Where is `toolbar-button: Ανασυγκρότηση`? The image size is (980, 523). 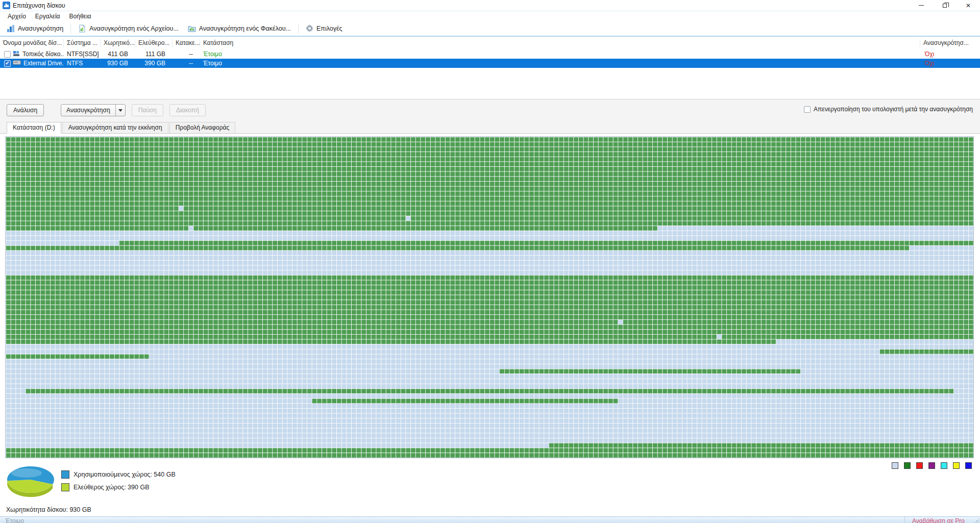
toolbar-button: Ανασυγκρότηση is located at coordinates (35, 29).